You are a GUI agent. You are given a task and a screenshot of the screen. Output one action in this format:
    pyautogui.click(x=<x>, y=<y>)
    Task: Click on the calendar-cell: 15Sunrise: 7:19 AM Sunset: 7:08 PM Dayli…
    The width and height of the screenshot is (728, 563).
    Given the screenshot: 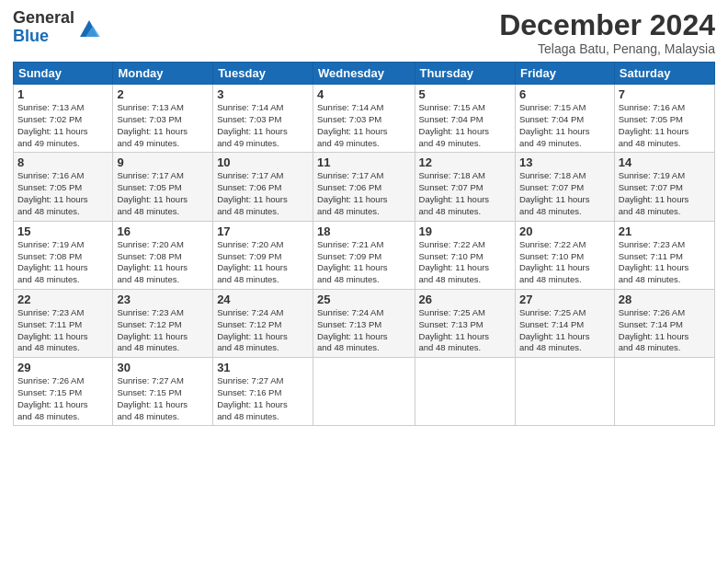 What is the action you would take?
    pyautogui.click(x=63, y=255)
    